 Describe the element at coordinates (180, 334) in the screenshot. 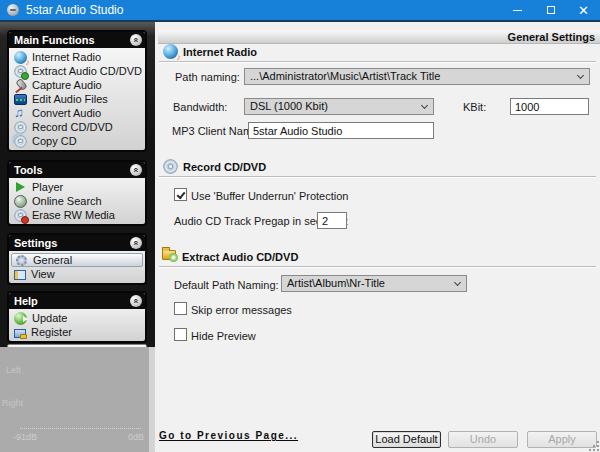

I see `hide-preview-checkbox` at that location.